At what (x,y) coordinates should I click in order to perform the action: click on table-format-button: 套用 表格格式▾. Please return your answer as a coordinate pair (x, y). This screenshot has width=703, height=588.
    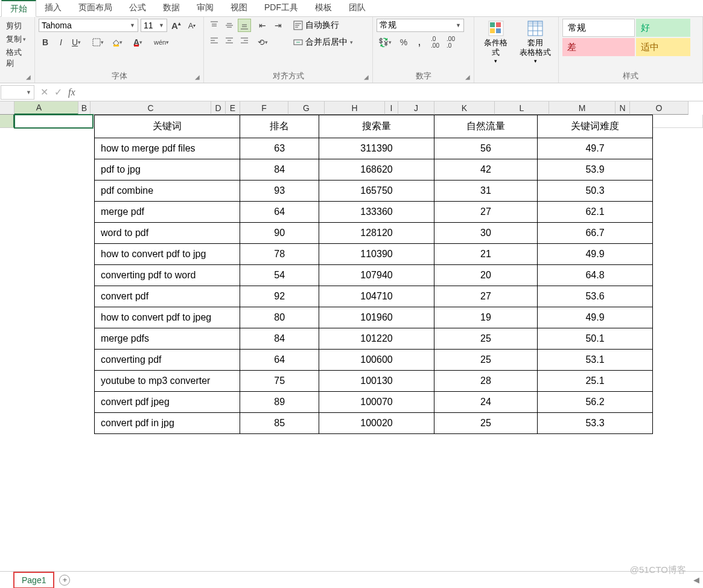
    Looking at the image, I should click on (535, 42).